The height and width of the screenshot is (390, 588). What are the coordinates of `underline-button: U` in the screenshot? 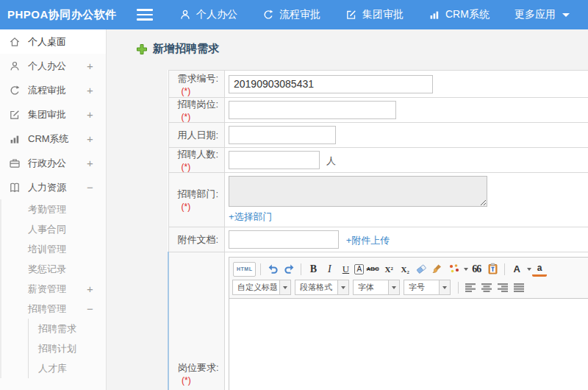 It's located at (345, 269).